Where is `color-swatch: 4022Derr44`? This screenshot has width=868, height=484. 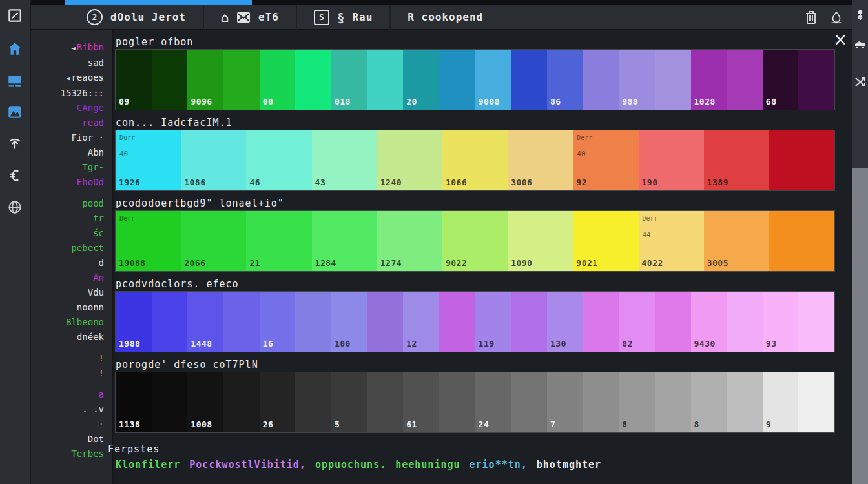 color-swatch: 4022Derr44 is located at coordinates (672, 241).